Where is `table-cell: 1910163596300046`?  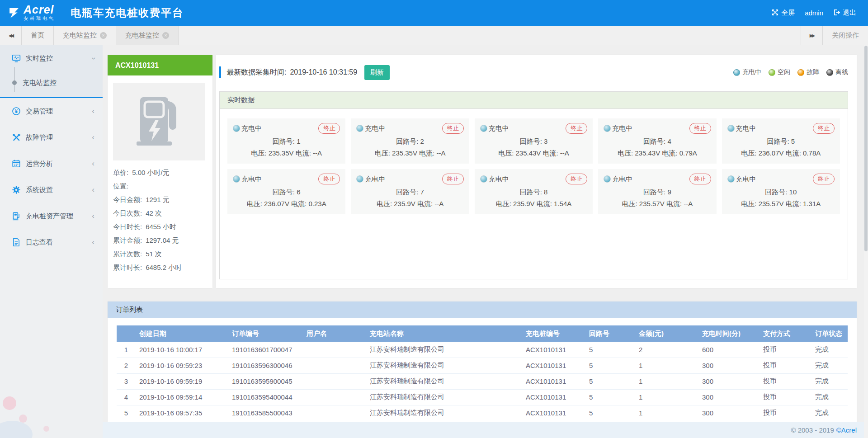 table-cell: 1910163596300046 is located at coordinates (266, 365).